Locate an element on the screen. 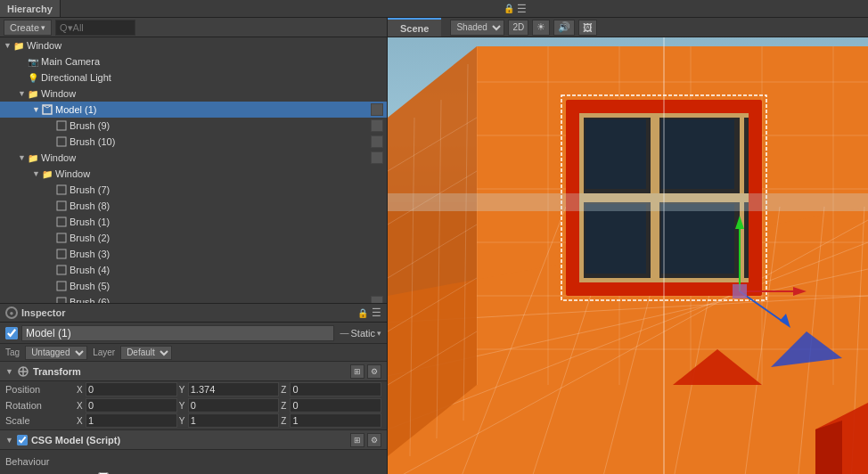  inspector-body: — Static ▾ Tag Untagged Layer Defa is located at coordinates (193, 398).